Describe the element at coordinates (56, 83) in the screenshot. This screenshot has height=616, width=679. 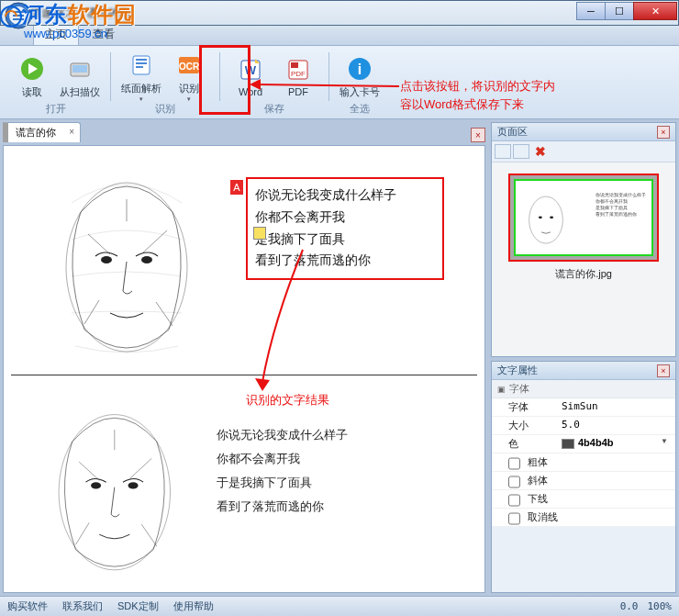
I see `ribbon-group-open: 读取 从扫描仪` at that location.